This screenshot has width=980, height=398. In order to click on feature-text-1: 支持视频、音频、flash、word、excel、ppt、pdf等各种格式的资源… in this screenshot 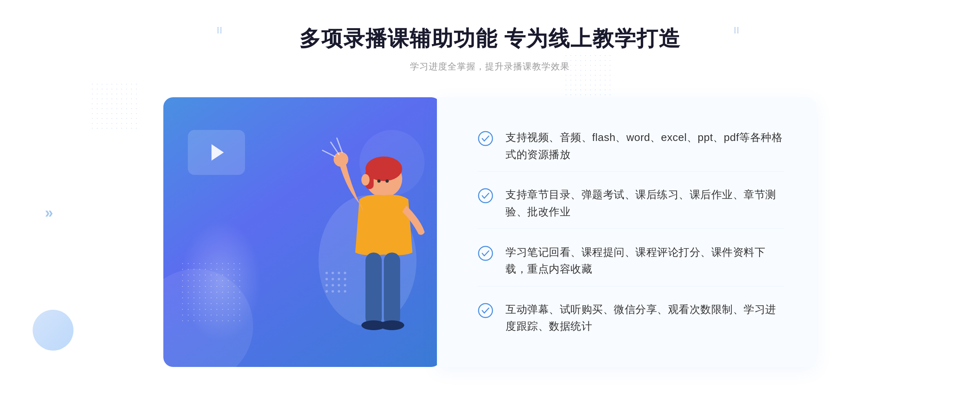, I will do `click(645, 146)`.